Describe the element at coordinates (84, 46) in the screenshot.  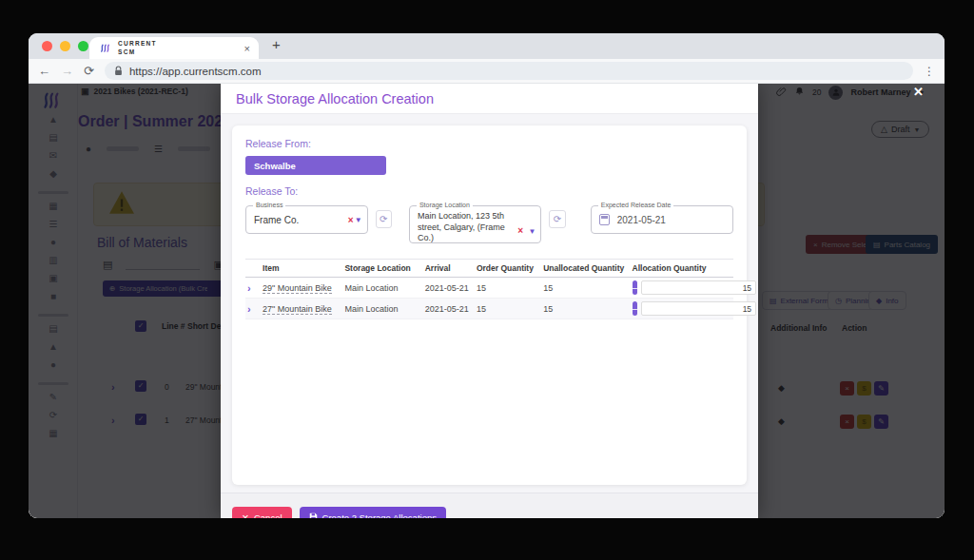
I see `zoom-window-button` at that location.